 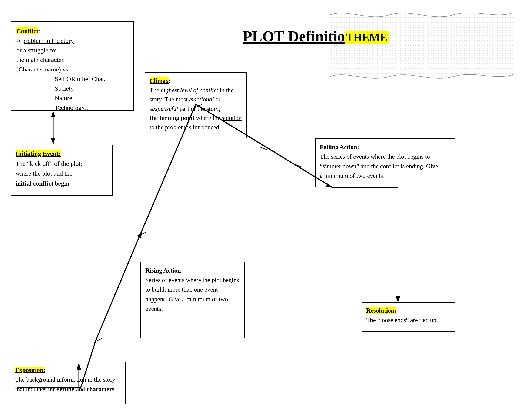 What do you see at coordinates (385, 163) in the screenshot?
I see `falling-action-box: Falling Action: The series of events whe…` at bounding box center [385, 163].